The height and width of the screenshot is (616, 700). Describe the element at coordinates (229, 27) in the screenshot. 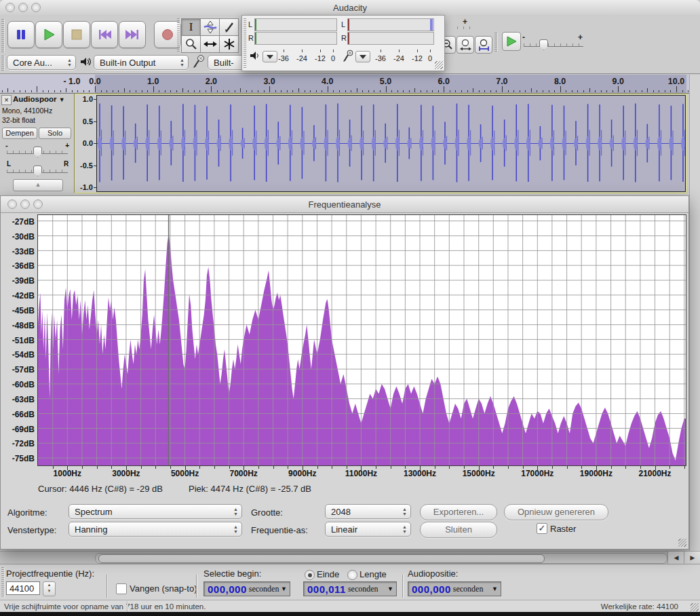

I see `pencil-icon` at that location.